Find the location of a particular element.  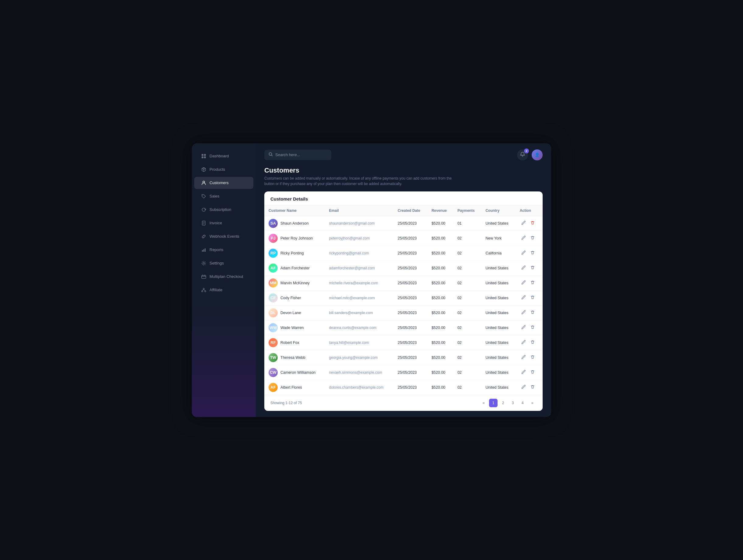

page-3-button: 3 is located at coordinates (513, 403).